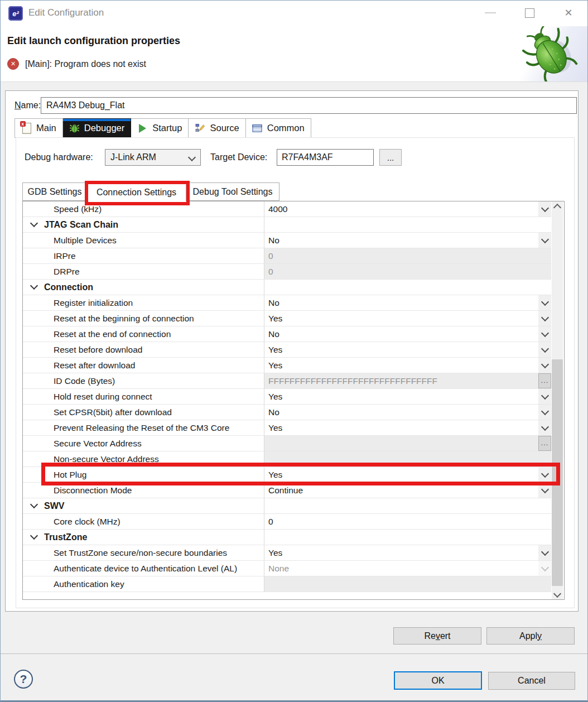  I want to click on cancel-button: Cancel, so click(532, 681).